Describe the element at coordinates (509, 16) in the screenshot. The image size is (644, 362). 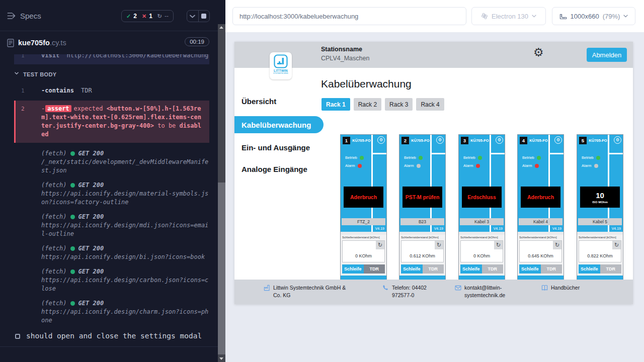
I see `browser-select: Electron 130` at that location.